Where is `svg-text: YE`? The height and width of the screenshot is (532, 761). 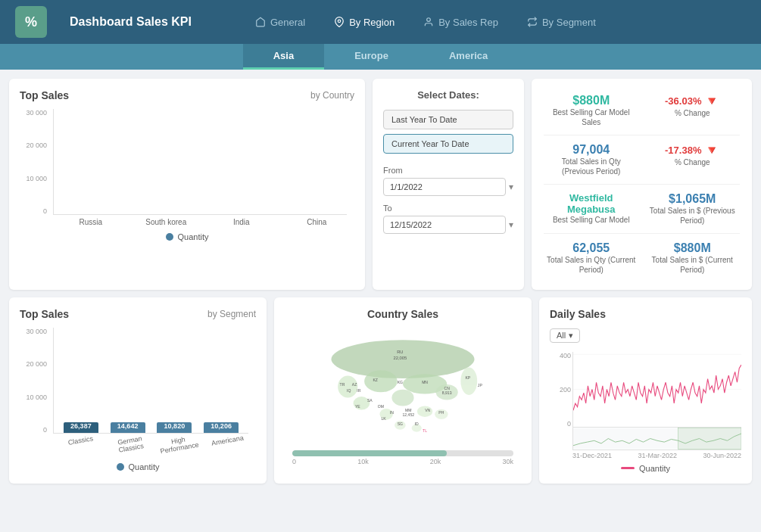 svg-text: YE is located at coordinates (357, 406).